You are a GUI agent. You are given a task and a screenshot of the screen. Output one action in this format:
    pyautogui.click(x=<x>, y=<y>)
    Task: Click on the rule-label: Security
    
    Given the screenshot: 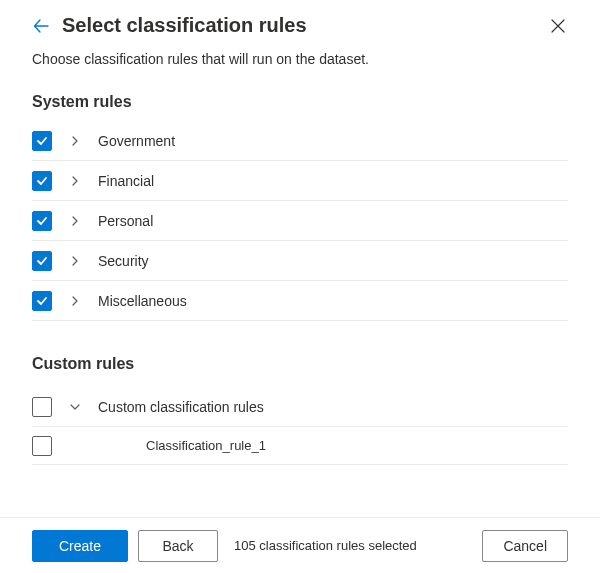 What is the action you would take?
    pyautogui.click(x=124, y=261)
    